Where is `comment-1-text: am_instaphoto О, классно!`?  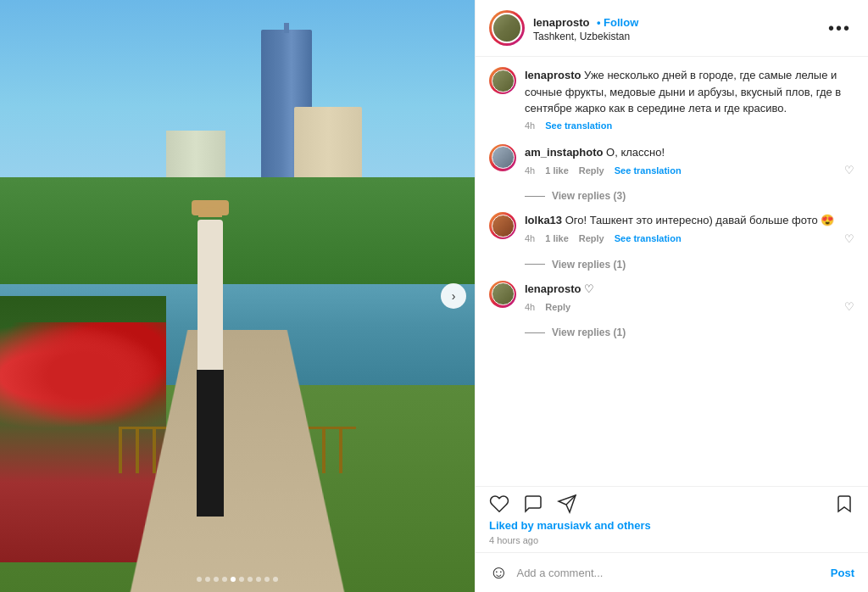 comment-1-text: am_instaphoto О, классно! is located at coordinates (690, 153).